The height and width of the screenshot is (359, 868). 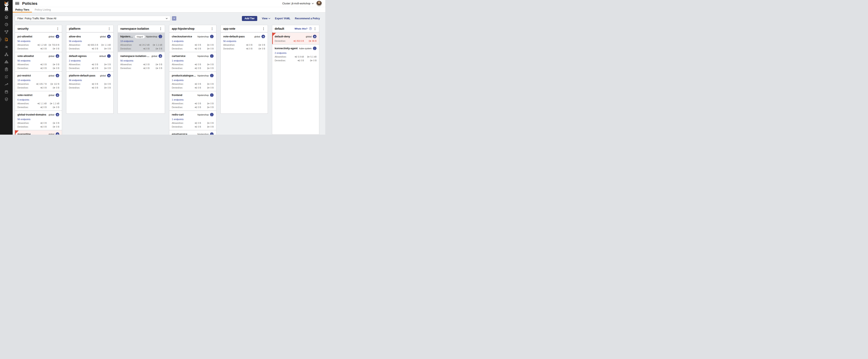 What do you see at coordinates (244, 70) in the screenshot?
I see `tier-column-app-vote: app-vote⋮vote-default-passglobal56 endpo…` at bounding box center [244, 70].